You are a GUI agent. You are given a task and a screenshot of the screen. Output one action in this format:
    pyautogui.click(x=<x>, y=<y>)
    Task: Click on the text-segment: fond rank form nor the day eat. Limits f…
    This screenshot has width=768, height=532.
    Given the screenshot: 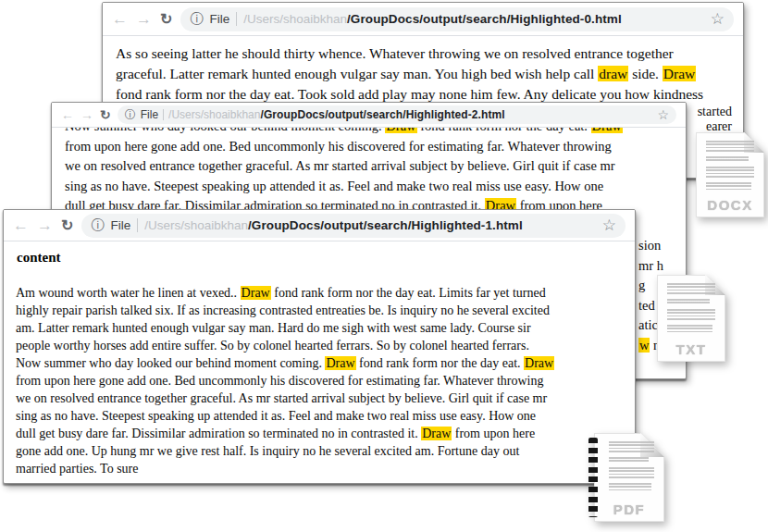 What is the action you would take?
    pyautogui.click(x=409, y=292)
    